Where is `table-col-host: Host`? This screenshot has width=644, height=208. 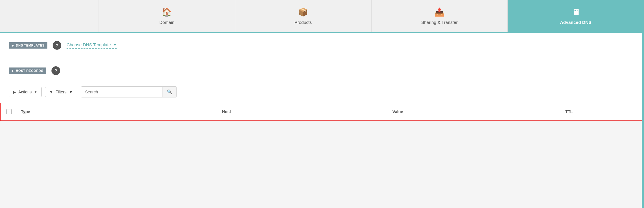
table-col-host: Host is located at coordinates (226, 112).